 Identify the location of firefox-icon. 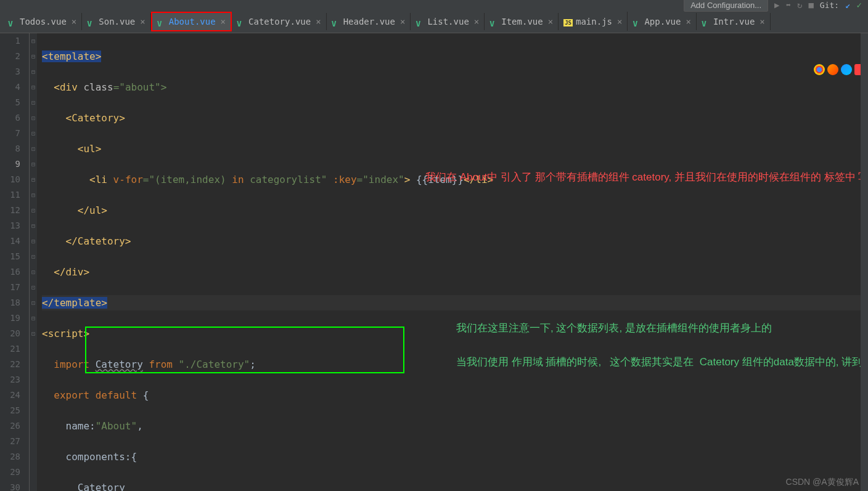
(833, 70).